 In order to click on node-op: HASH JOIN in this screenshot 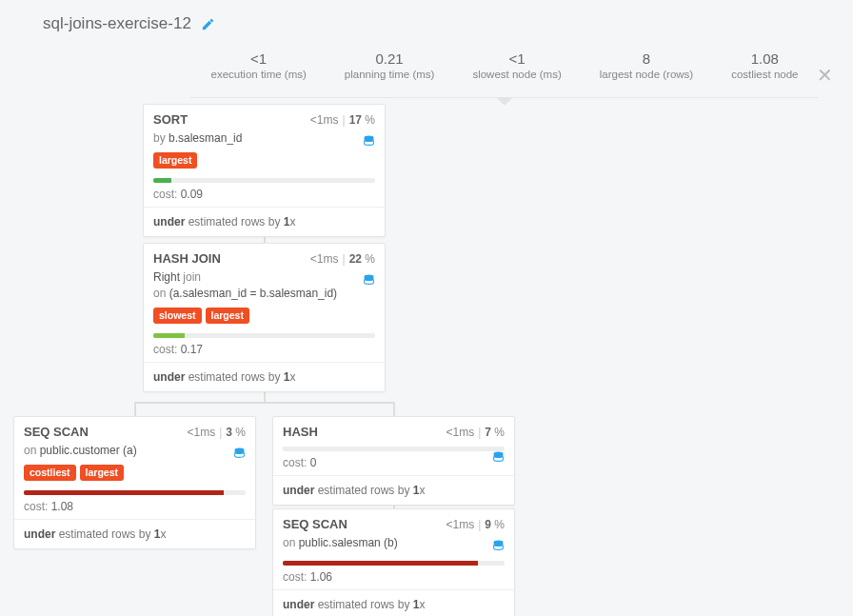, I will do `click(187, 259)`.